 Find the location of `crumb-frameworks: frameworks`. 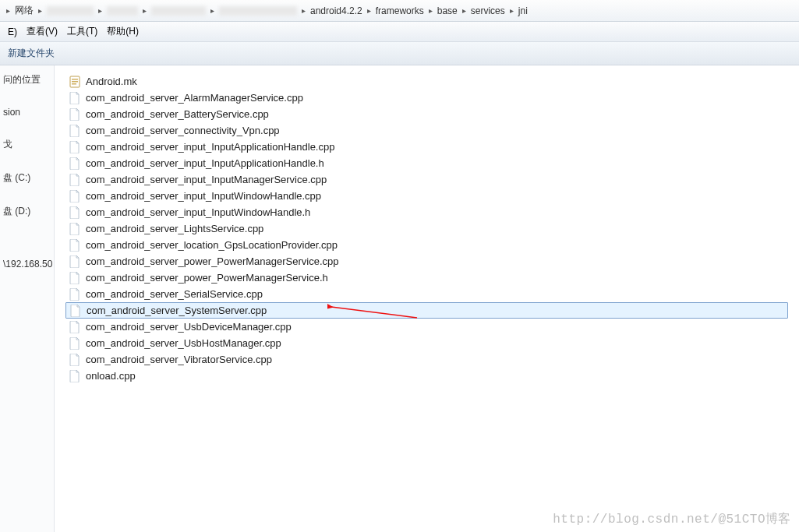

crumb-frameworks: frameworks is located at coordinates (400, 11).